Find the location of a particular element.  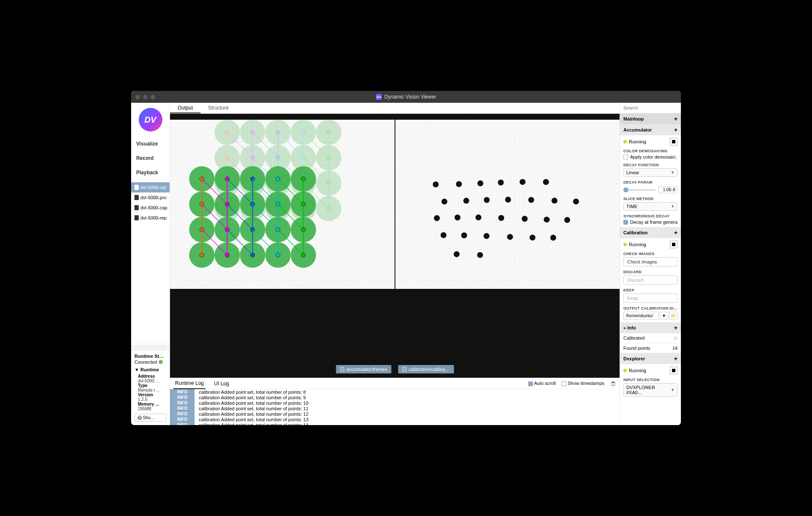

pill-calibration: calibration/calibra… is located at coordinates (426, 369).